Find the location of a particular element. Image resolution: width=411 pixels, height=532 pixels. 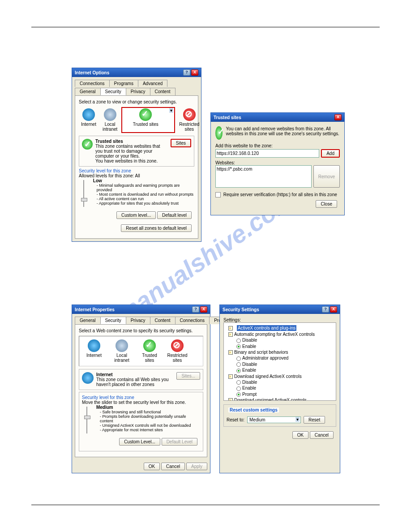

dialog-trusted-sites: Trusted sites X You can add and remove w… is located at coordinates (278, 164).